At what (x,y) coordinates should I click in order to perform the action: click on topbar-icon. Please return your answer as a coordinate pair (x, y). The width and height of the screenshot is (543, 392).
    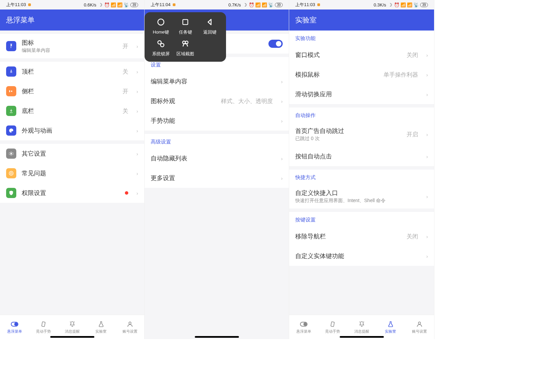
    Looking at the image, I should click on (11, 72).